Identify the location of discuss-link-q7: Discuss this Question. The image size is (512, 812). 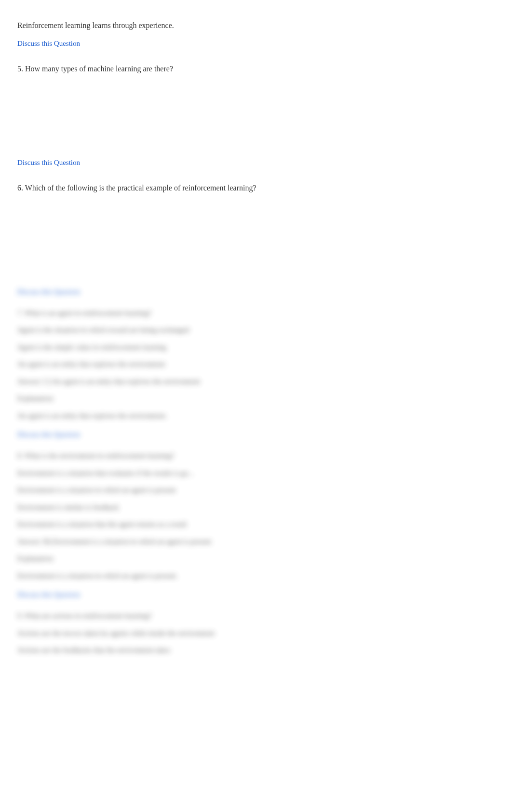
(256, 434).